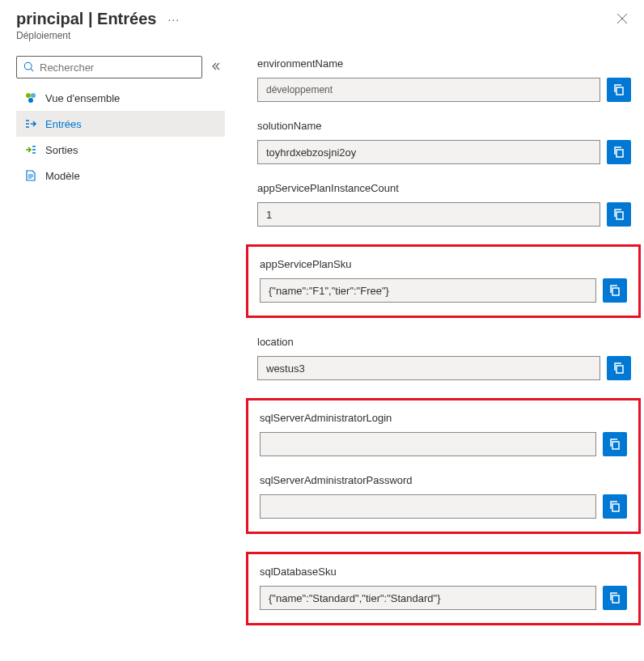 The width and height of the screenshot is (644, 661). Describe the element at coordinates (429, 214) in the screenshot. I see `field-input-appServicePlanInstanceCount` at that location.